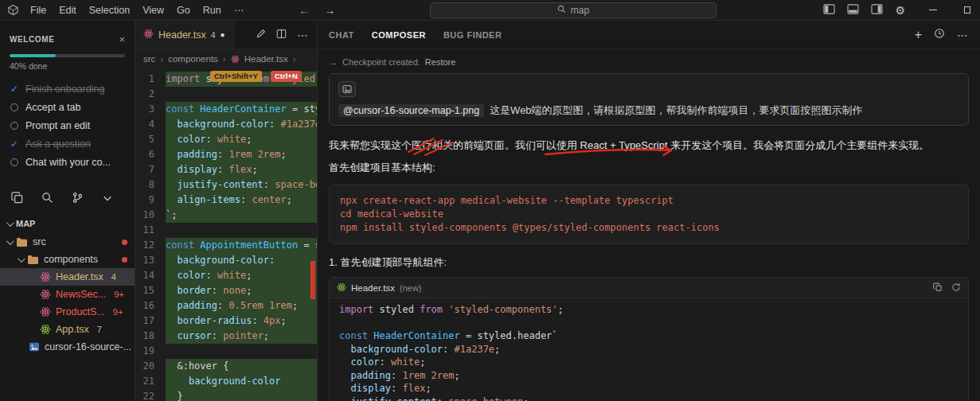 This screenshot has height=401, width=980. What do you see at coordinates (13, 10) in the screenshot?
I see `cursor-logo` at bounding box center [13, 10].